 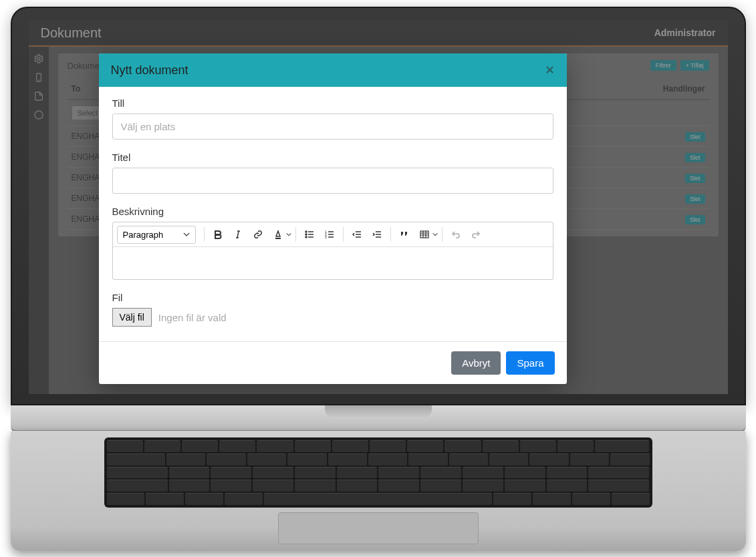 What do you see at coordinates (424, 234) in the screenshot?
I see `table-icon` at bounding box center [424, 234].